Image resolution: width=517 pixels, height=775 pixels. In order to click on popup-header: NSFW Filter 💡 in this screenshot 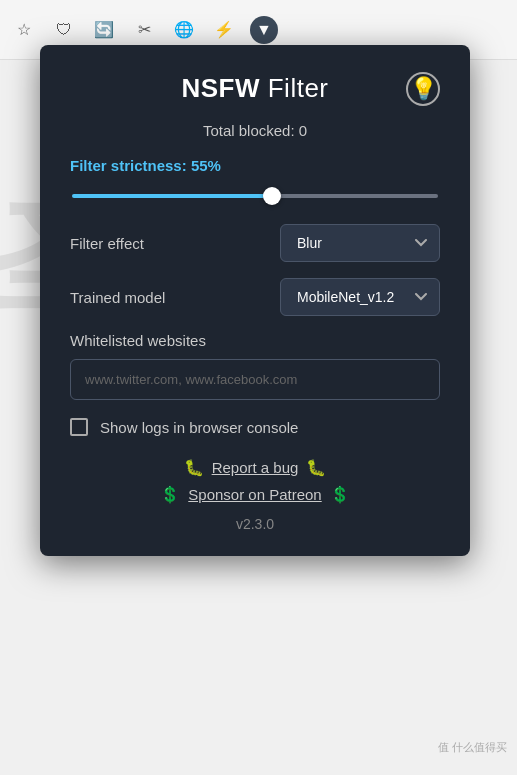, I will do `click(255, 88)`.